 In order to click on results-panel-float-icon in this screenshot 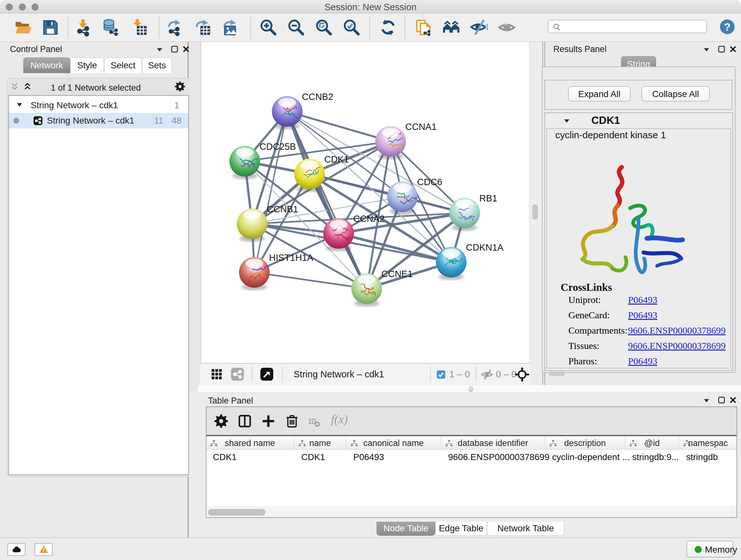, I will do `click(722, 49)`.